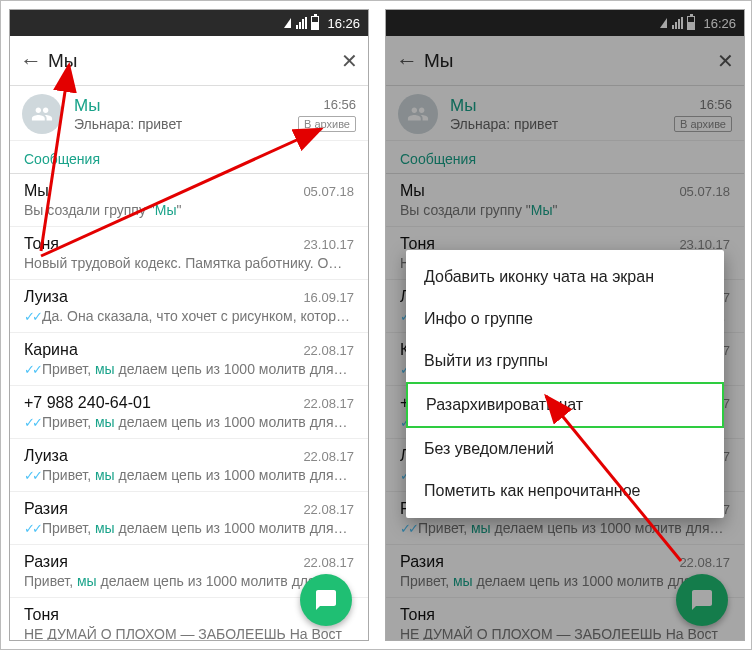  I want to click on status-bar: 16:26, so click(189, 23).